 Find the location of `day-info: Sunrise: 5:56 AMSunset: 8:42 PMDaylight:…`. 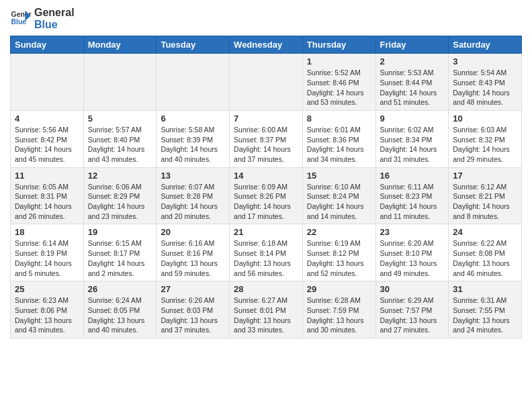

day-info: Sunrise: 5:56 AMSunset: 8:42 PMDaylight:… is located at coordinates (47, 145).